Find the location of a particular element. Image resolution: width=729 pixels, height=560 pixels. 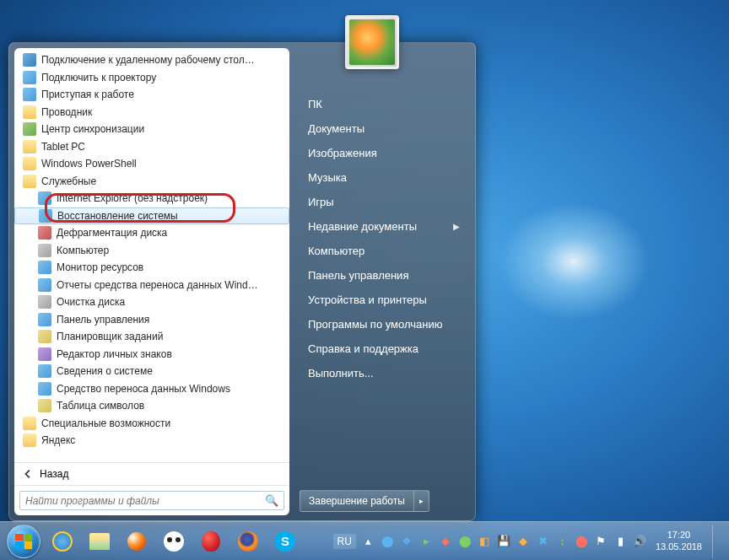

taskbar-firefox is located at coordinates (248, 541).